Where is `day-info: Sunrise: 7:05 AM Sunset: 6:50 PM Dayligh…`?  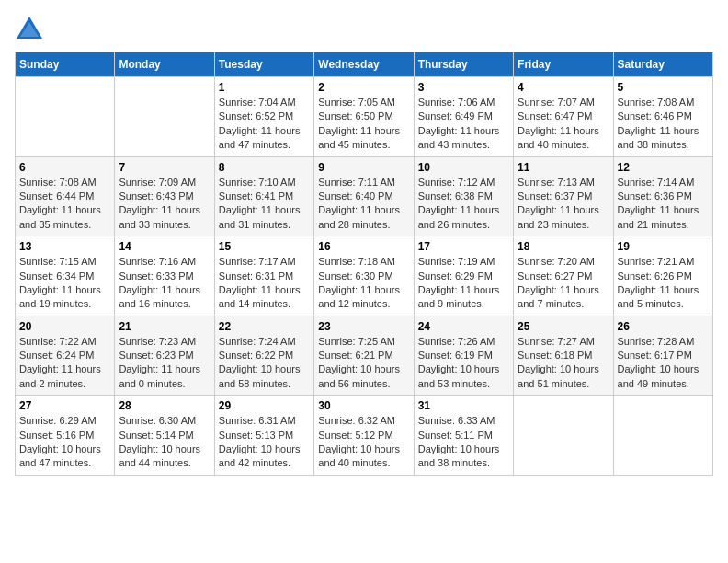
day-info: Sunrise: 7:05 AM Sunset: 6:50 PM Dayligh… is located at coordinates (364, 124).